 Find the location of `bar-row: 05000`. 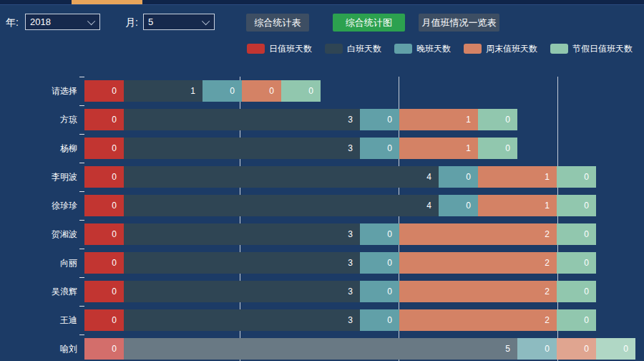

bar-row: 05000 is located at coordinates (360, 349).